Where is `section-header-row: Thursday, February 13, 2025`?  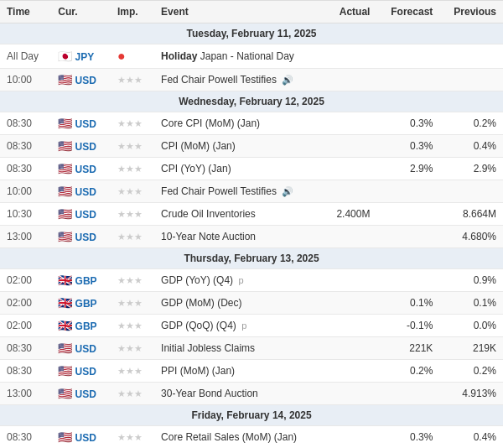
section-header-row: Thursday, February 13, 2025 is located at coordinates (252, 258).